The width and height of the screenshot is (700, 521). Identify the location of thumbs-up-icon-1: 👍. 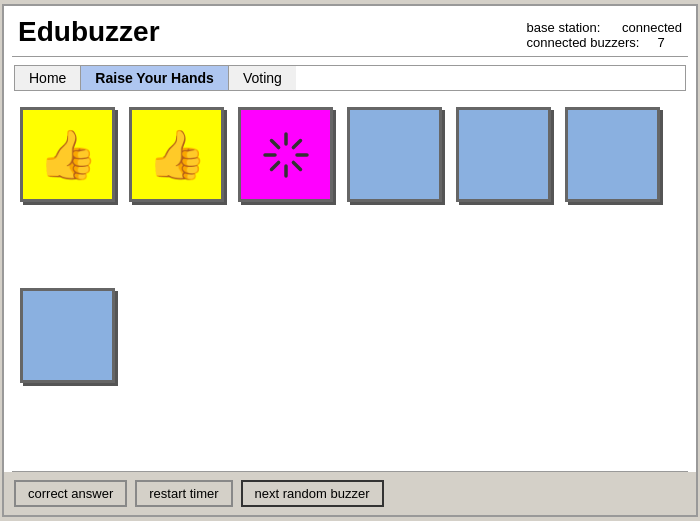
(68, 155).